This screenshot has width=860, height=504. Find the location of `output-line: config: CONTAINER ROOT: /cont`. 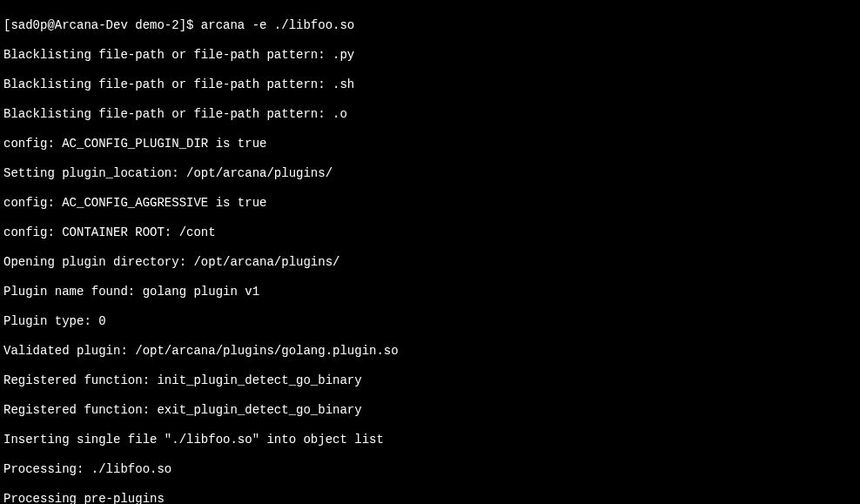

output-line: config: CONTAINER ROOT: /cont is located at coordinates (430, 233).